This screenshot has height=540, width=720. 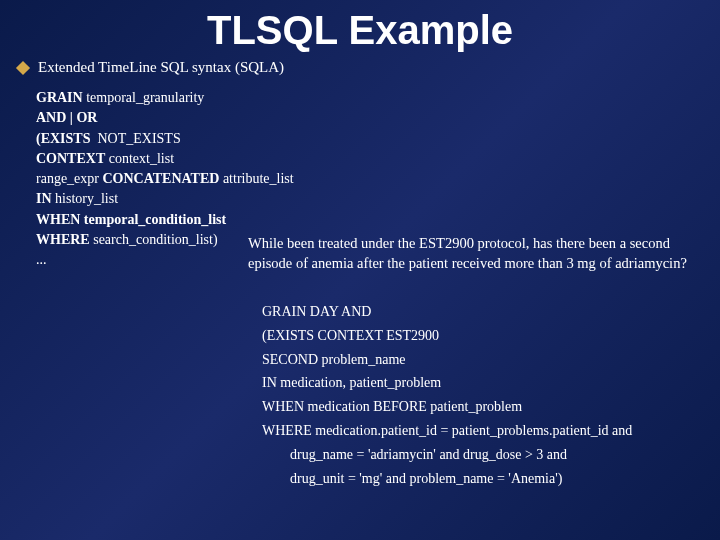 What do you see at coordinates (154, 240) in the screenshot?
I see `syntax-text: search_condition_list)` at bounding box center [154, 240].